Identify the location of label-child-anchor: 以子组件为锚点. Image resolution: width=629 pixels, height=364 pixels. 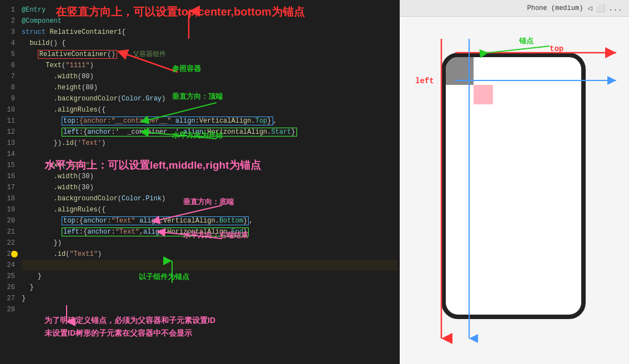
(164, 277).